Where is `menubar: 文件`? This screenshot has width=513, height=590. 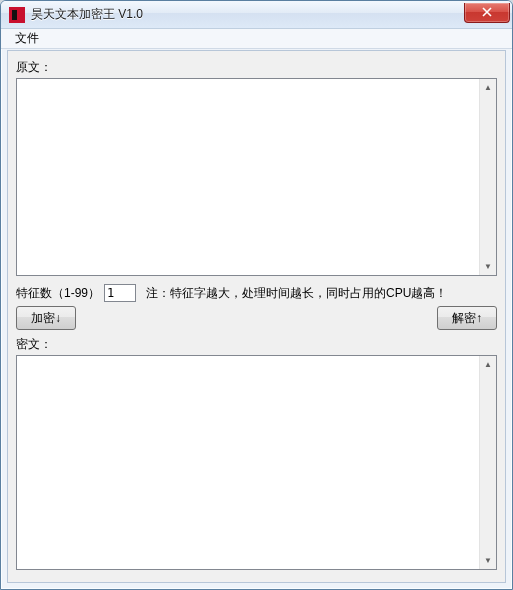
menubar: 文件 is located at coordinates (256, 39).